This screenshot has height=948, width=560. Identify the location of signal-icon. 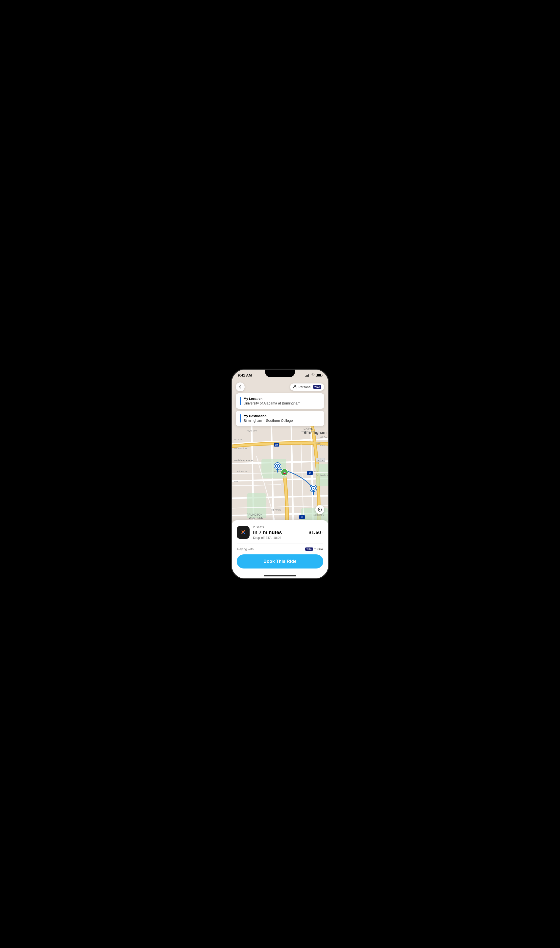
(307, 375).